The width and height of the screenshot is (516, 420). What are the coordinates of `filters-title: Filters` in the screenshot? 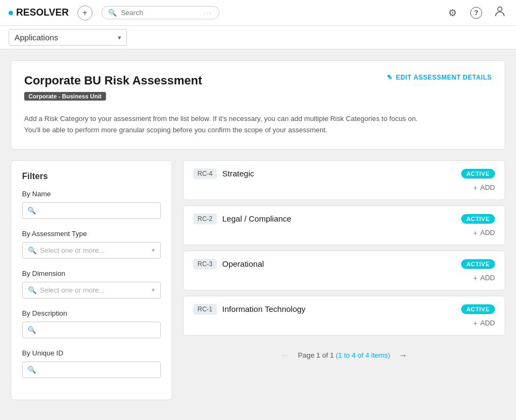 It's located at (91, 176).